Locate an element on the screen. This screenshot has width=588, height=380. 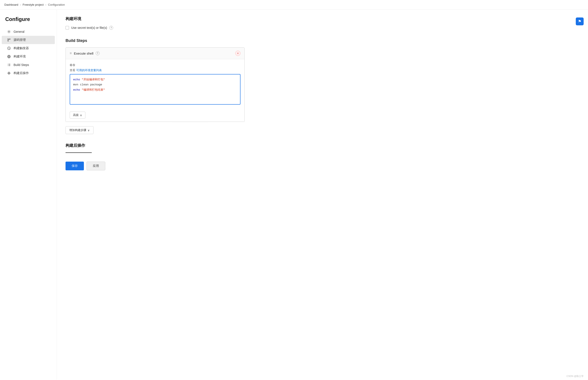
gear-icon is located at coordinates (9, 32).